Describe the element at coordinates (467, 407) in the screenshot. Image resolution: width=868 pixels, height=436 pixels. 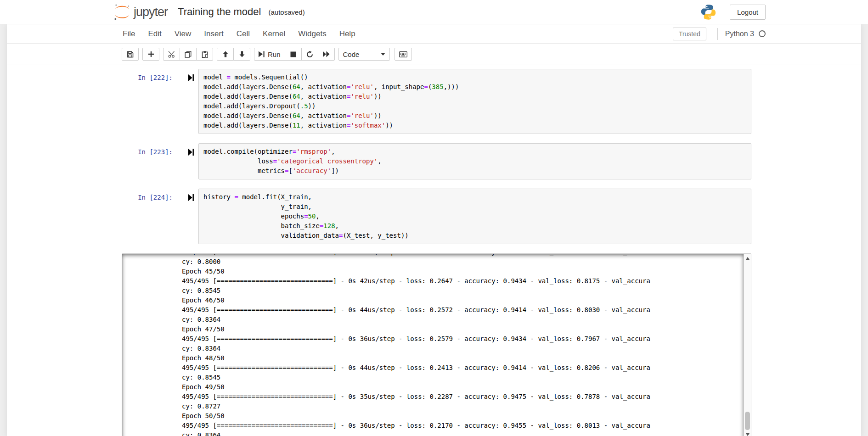
I see `output-line: cy: 0.8727` at that location.